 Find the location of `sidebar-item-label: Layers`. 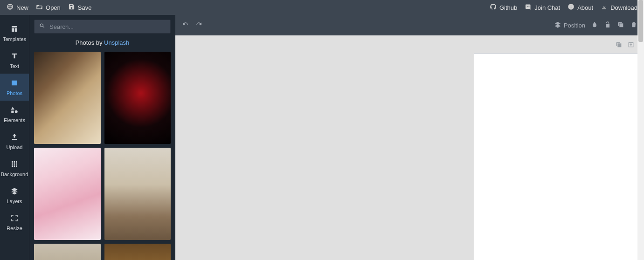

sidebar-item-label: Layers is located at coordinates (14, 201).